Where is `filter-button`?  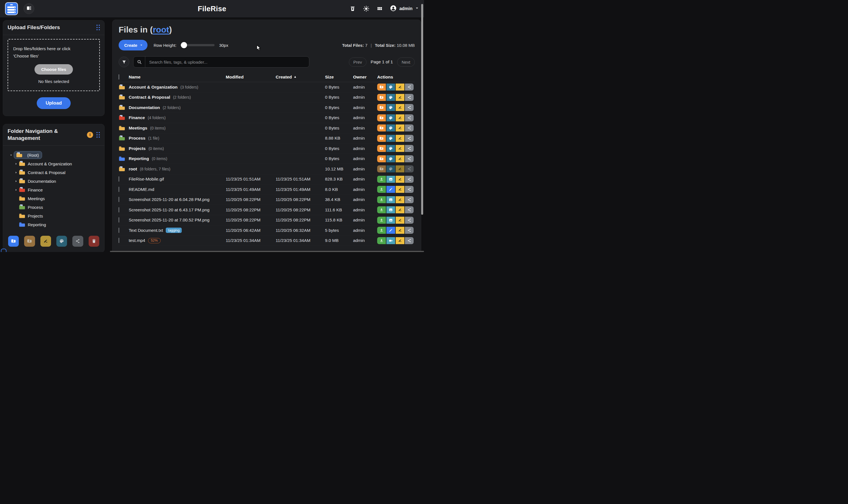
filter-button is located at coordinates (124, 62).